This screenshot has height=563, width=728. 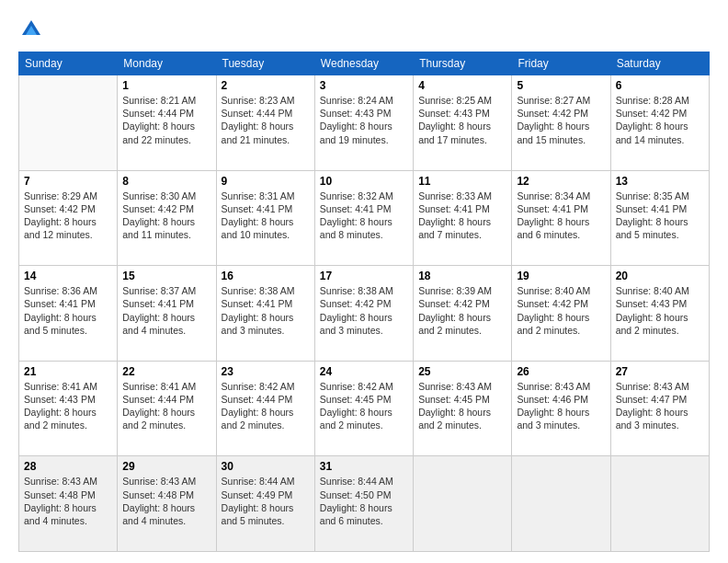 I want to click on day-info: Sunrise: 8:21 AMSunset: 4:44 PMDaylight:…, so click(x=166, y=120).